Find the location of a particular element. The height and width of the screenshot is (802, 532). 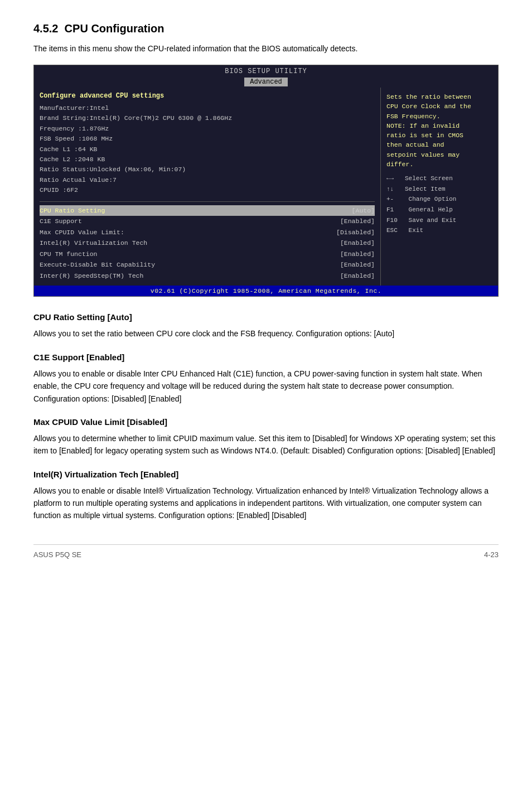

bios-key-5: ESC Exit is located at coordinates (439, 231).